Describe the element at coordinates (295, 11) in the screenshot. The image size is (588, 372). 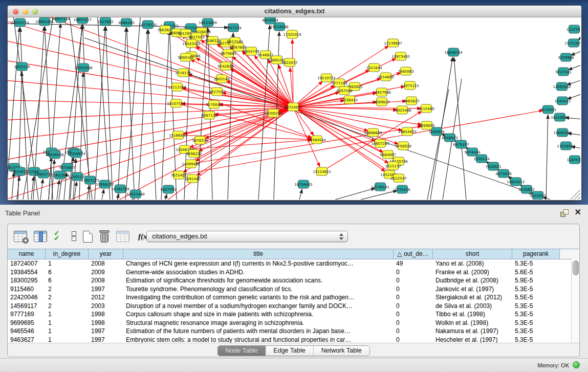
I see `window-titlebar: citations_edges.txt` at that location.